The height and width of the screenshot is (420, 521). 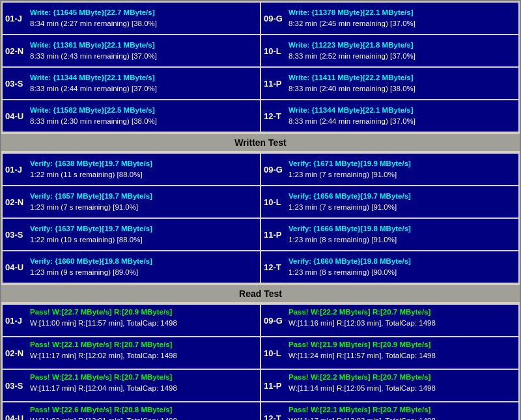 What do you see at coordinates (401, 164) in the screenshot?
I see `card-line1: Verify: {1671 MByte}[19.9 MByte/s]` at bounding box center [401, 164].